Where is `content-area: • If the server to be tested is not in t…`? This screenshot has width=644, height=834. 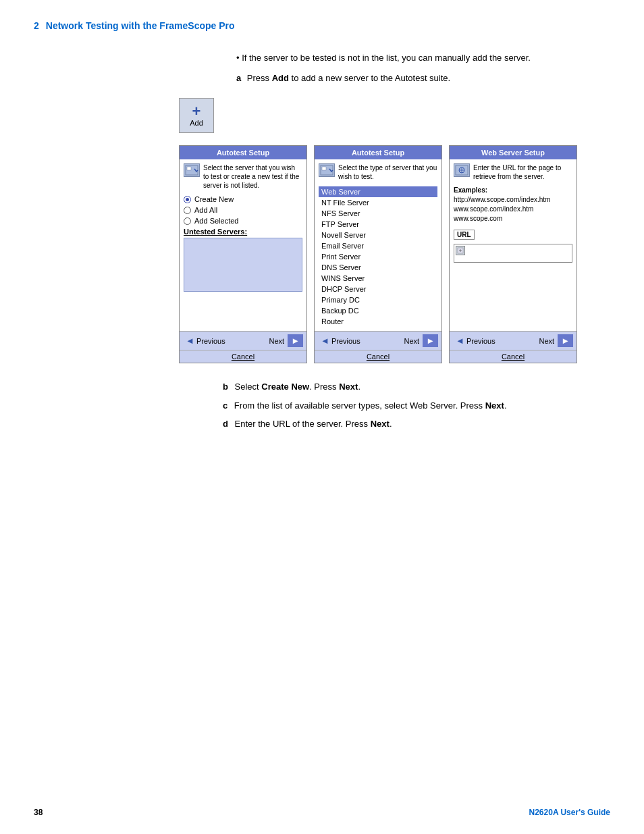
content-area: • If the server to be tested is not in t… is located at coordinates (417, 68).